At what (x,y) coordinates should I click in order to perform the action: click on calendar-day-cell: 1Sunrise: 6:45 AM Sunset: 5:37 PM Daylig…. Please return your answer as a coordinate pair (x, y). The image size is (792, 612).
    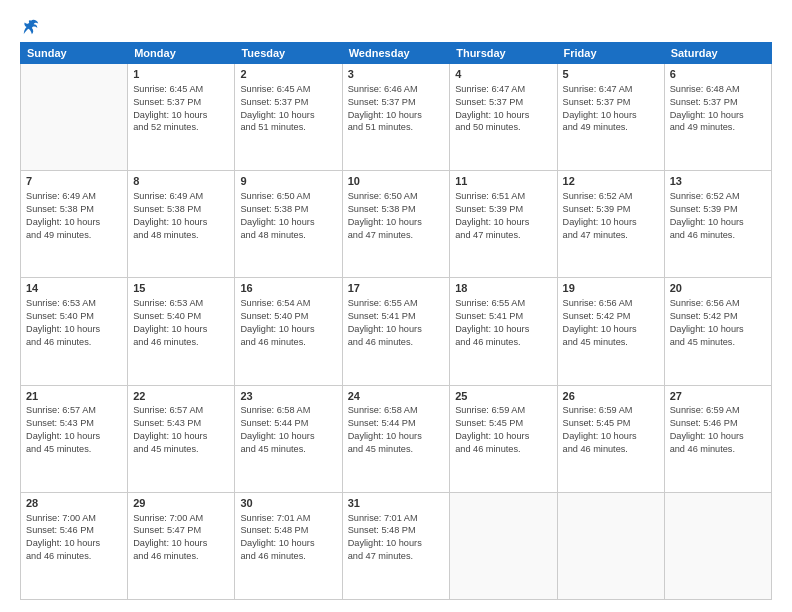
    Looking at the image, I should click on (182, 118).